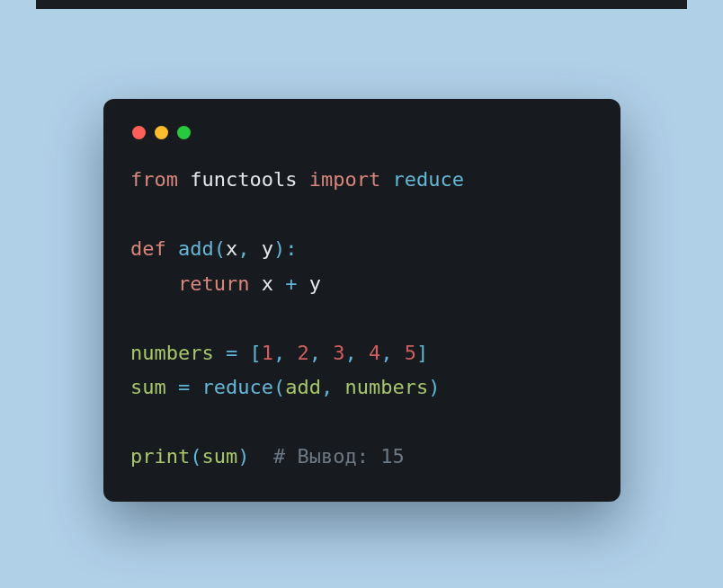  I want to click on fn-reduce: reduce, so click(237, 387).